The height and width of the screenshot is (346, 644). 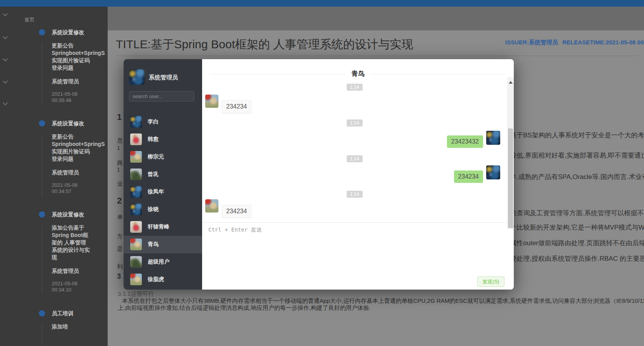 I want to click on article-text-fragment: 较低,界面相对好看,实施部署容易,即不需要通过SaaS平台, so click(x=577, y=156).